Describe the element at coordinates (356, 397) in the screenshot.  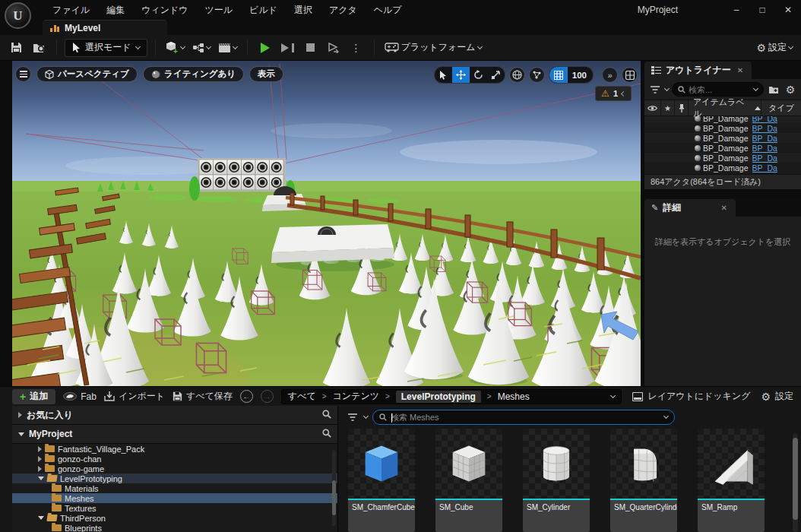
I see `breadcrumb-content: コンテンツ` at that location.